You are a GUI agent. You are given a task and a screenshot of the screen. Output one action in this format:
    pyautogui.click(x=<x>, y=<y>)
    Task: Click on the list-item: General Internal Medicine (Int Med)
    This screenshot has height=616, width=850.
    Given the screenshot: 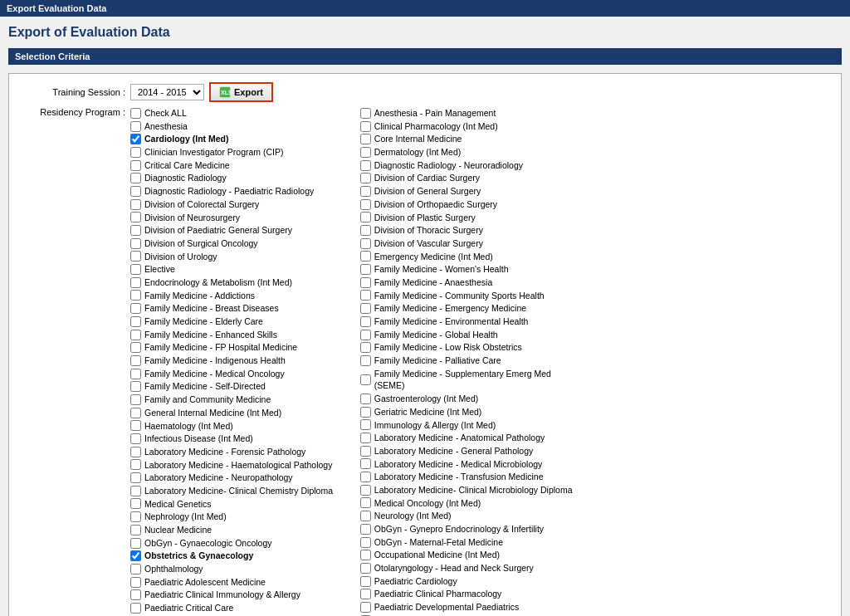 What is the action you would take?
    pyautogui.click(x=237, y=413)
    